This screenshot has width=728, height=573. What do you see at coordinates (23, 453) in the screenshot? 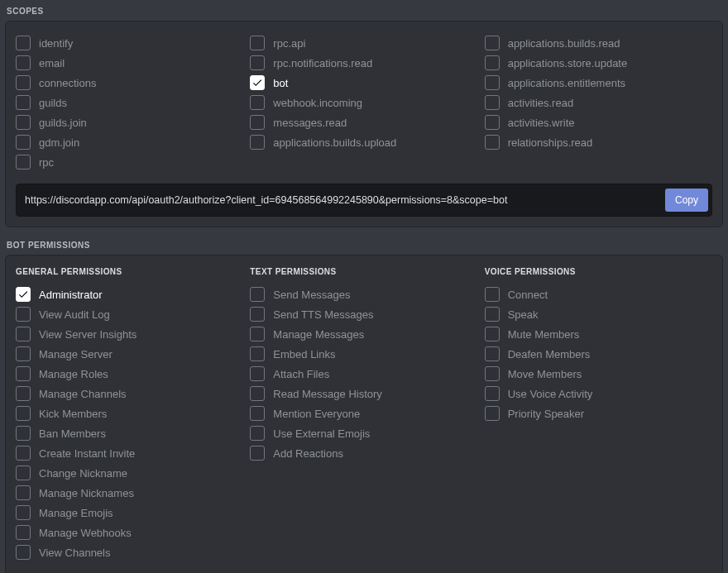
I see `perm-create-instant-invite-checkbox` at bounding box center [23, 453].